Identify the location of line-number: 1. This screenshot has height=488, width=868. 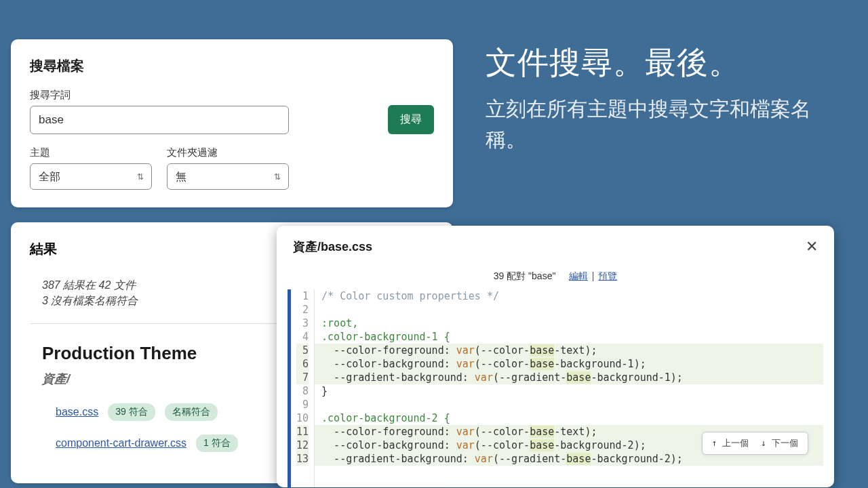
(302, 296).